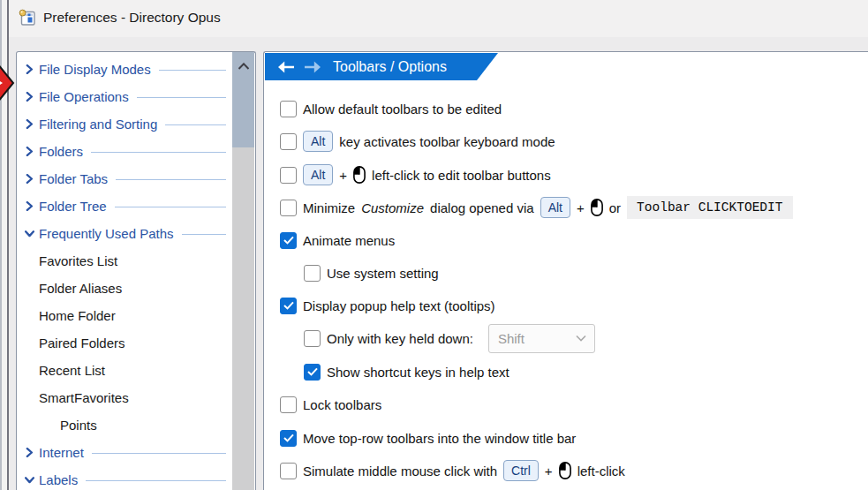 This screenshot has width=868, height=490. I want to click on back-arrow-icon, so click(286, 67).